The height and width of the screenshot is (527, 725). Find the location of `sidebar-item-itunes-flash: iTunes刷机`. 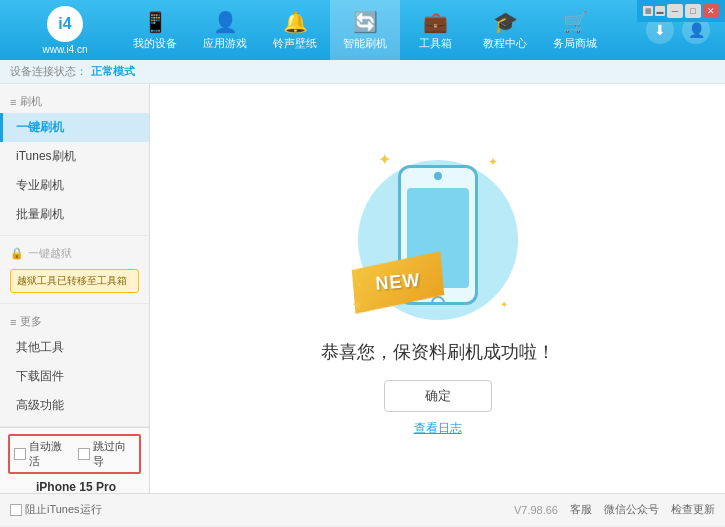

sidebar-item-itunes-flash: iTunes刷机 is located at coordinates (74, 156).